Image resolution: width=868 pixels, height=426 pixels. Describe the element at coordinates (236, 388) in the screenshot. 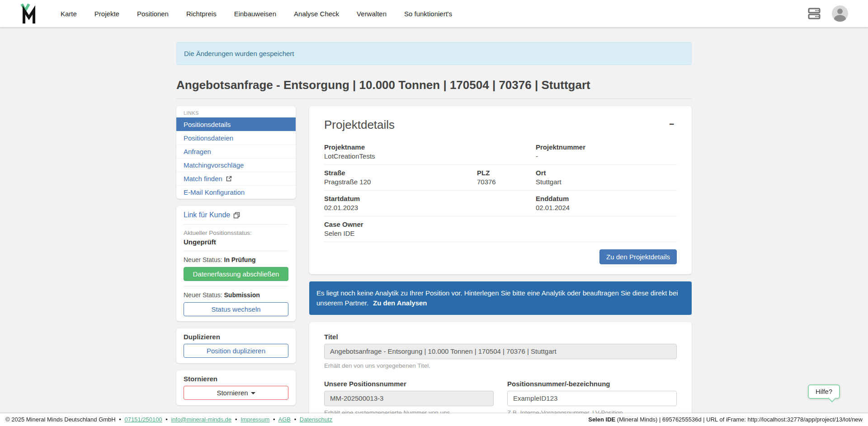

I see `cancel-panel: Stornieren Stornieren` at that location.